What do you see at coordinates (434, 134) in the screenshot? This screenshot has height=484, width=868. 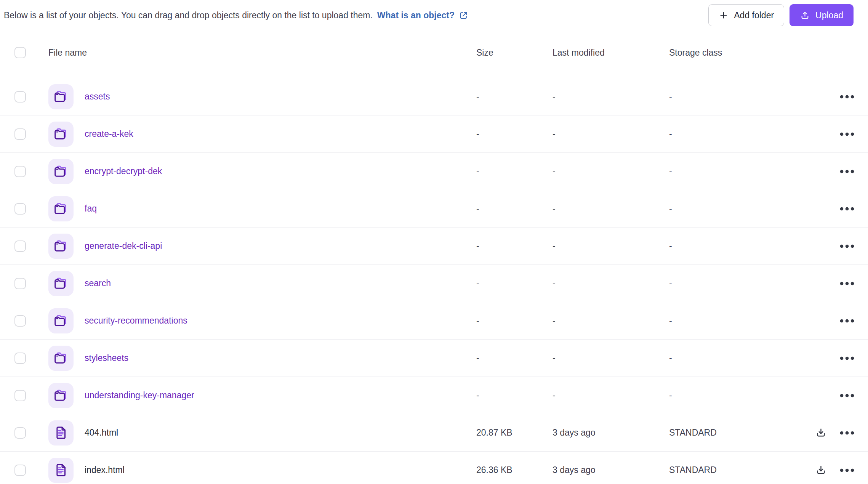 I see `table-row: create-a-kek - - -` at bounding box center [434, 134].